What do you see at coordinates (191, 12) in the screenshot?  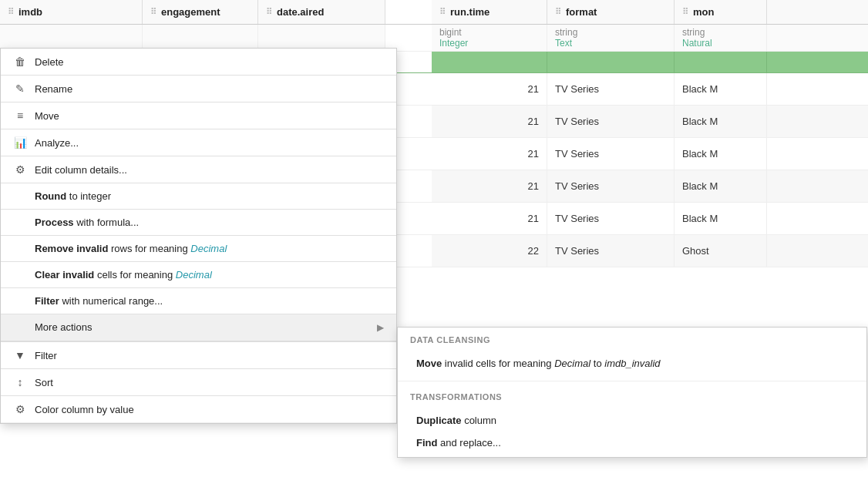 I see `col-label-engagement: engagement` at bounding box center [191, 12].